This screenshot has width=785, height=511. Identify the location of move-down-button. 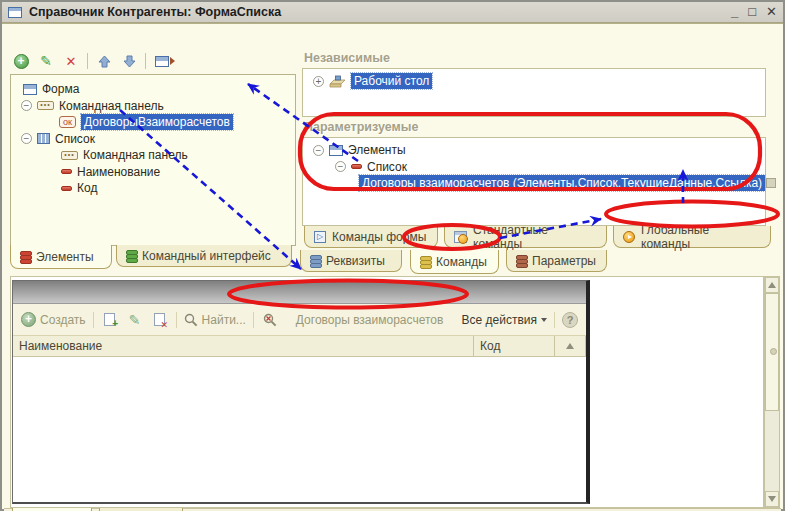
(129, 61).